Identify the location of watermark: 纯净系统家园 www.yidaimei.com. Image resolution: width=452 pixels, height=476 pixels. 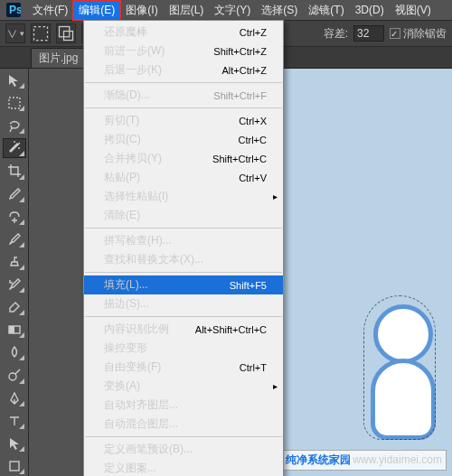
(363, 461).